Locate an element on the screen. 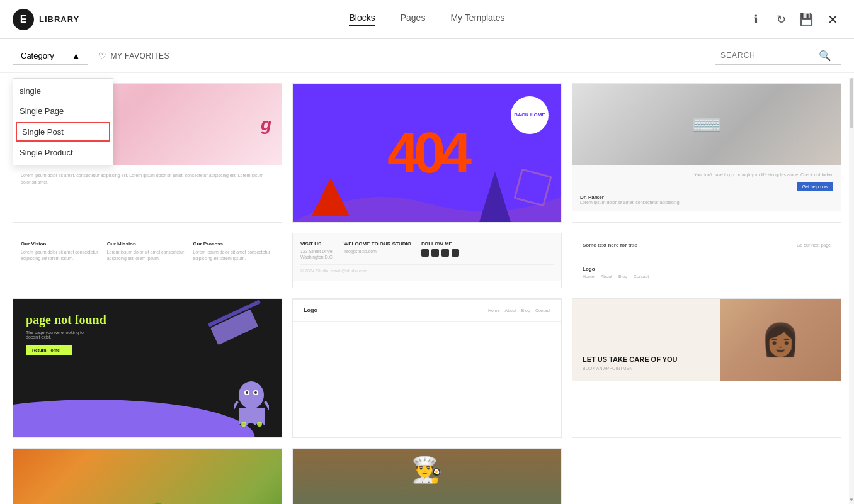  template-card-4: Our Vision Lorem ipsum dolor sit amet co… is located at coordinates (147, 260).